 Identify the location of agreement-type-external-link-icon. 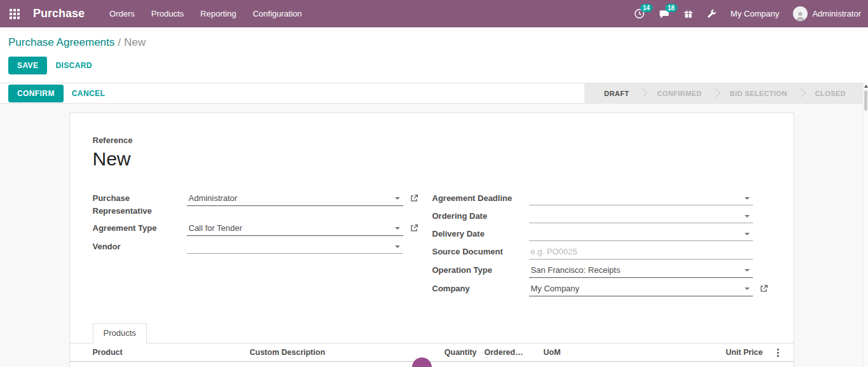
(411, 226).